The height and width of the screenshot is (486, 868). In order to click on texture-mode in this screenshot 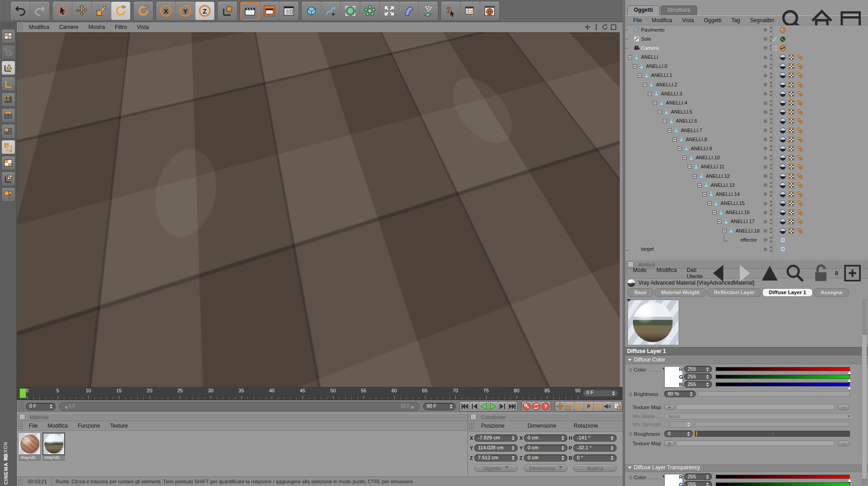, I will do `click(8, 163)`.